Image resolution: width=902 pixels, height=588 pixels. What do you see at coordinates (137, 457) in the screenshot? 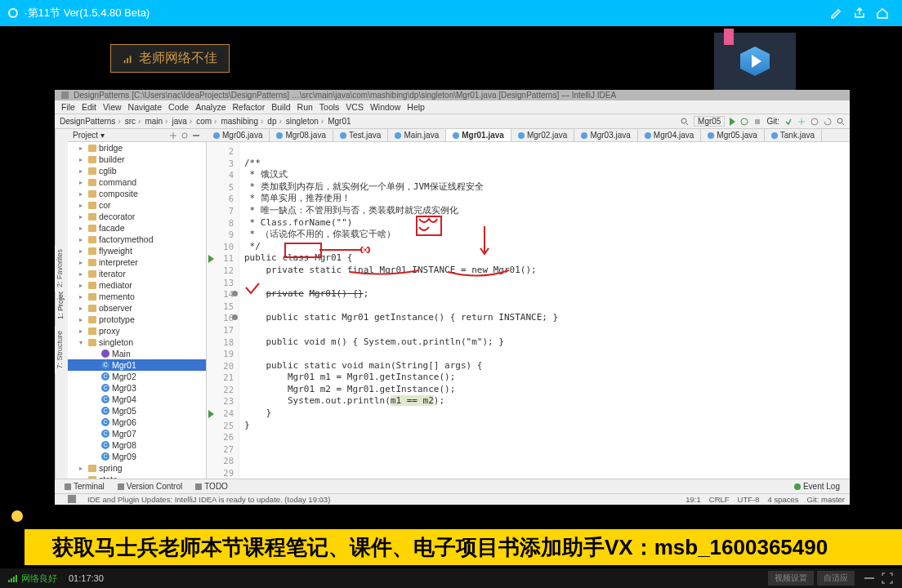
I see `tree-item-mgr09: CMgr09` at bounding box center [137, 457].